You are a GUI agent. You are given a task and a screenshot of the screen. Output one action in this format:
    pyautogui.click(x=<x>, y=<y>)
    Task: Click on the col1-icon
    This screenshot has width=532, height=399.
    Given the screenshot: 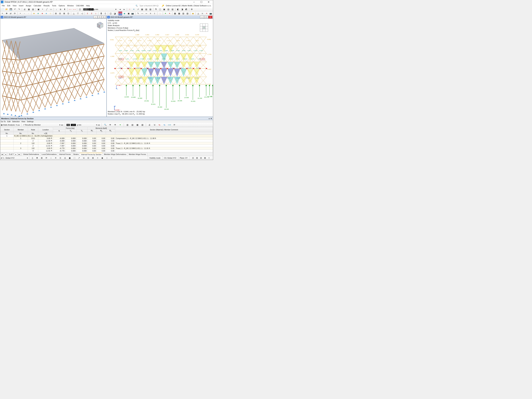 What is the action you would take?
    pyautogui.click(x=120, y=13)
    